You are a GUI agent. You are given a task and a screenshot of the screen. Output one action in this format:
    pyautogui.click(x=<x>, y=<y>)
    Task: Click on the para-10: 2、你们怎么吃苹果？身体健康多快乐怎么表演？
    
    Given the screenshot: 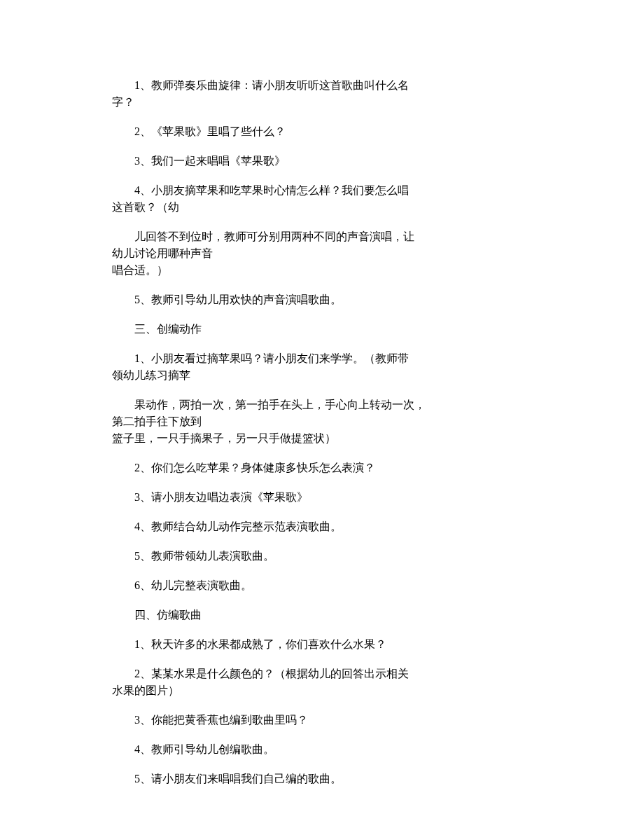 What is the action you would take?
    pyautogui.click(x=322, y=468)
    